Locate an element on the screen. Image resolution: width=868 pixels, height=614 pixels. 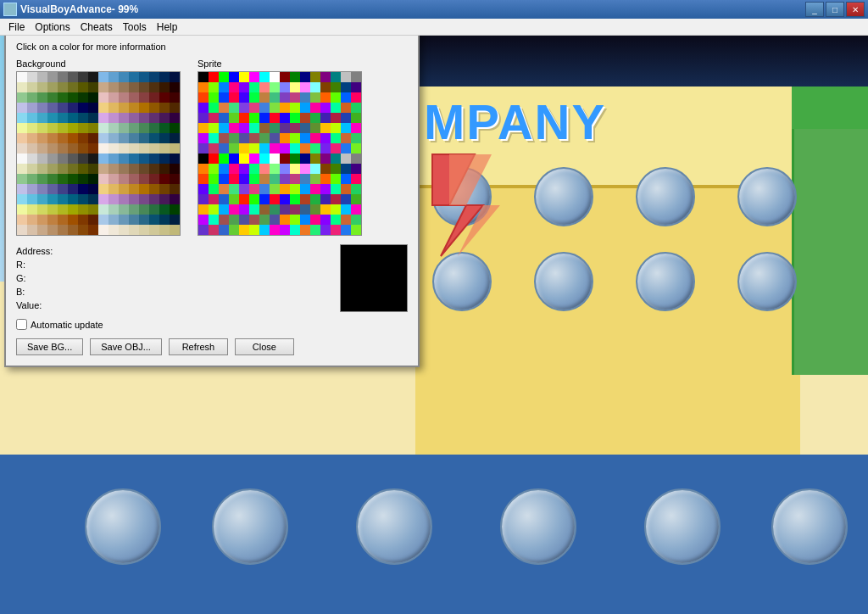
b-field: B: is located at coordinates (170, 292).